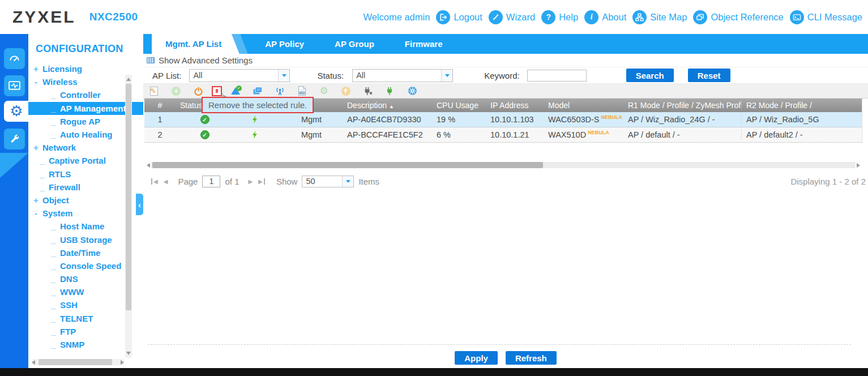 The image size is (868, 376). What do you see at coordinates (512, 17) in the screenshot?
I see `wizard-link: Wizard` at bounding box center [512, 17].